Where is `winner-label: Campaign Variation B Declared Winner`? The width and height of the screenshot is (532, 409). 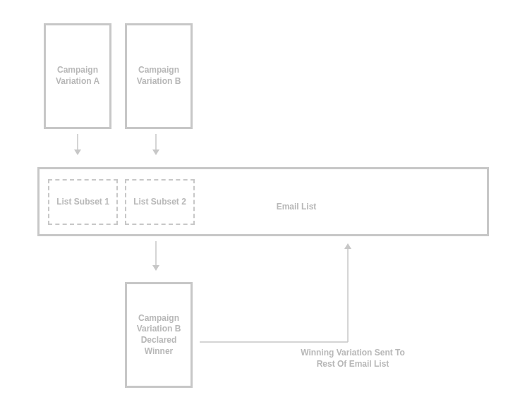 winner-label: Campaign Variation B Declared Winner is located at coordinates (159, 335).